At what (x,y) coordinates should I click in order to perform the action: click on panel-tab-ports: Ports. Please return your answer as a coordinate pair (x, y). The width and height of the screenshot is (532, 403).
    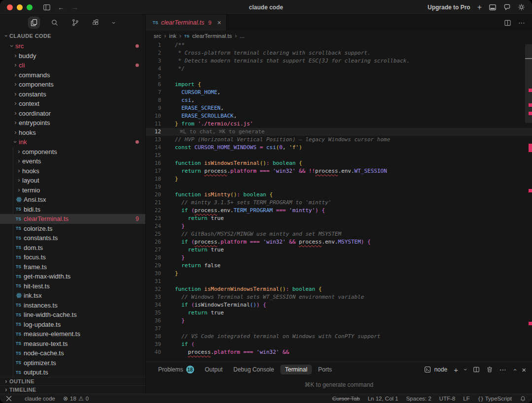
    Looking at the image, I should click on (325, 370).